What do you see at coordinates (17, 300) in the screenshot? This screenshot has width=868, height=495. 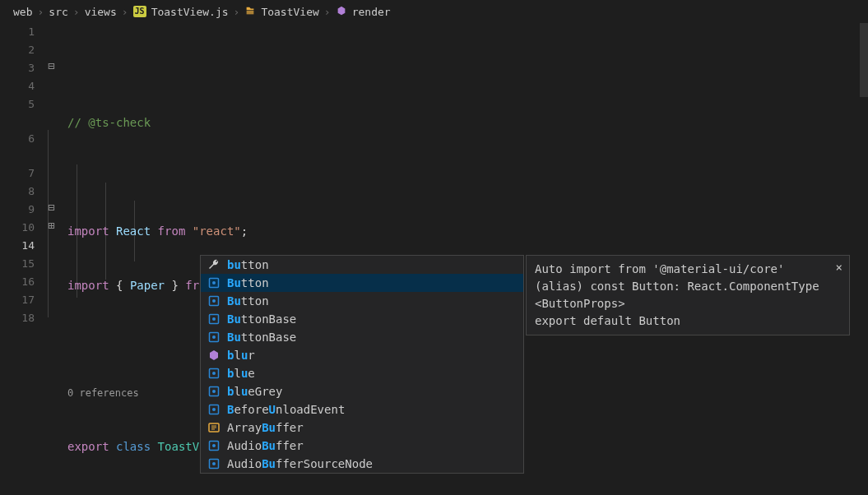 I see `line-number: 17` at bounding box center [17, 300].